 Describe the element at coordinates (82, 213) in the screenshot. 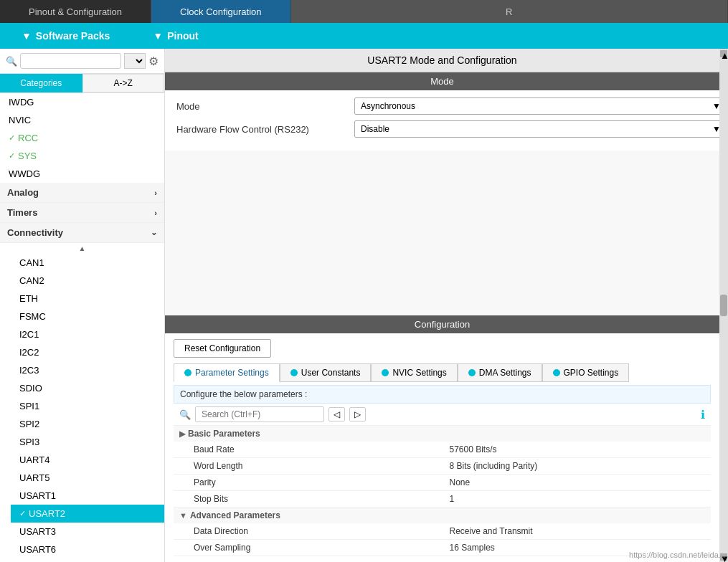

I see `sidebar-category-timers: Timers ›` at that location.